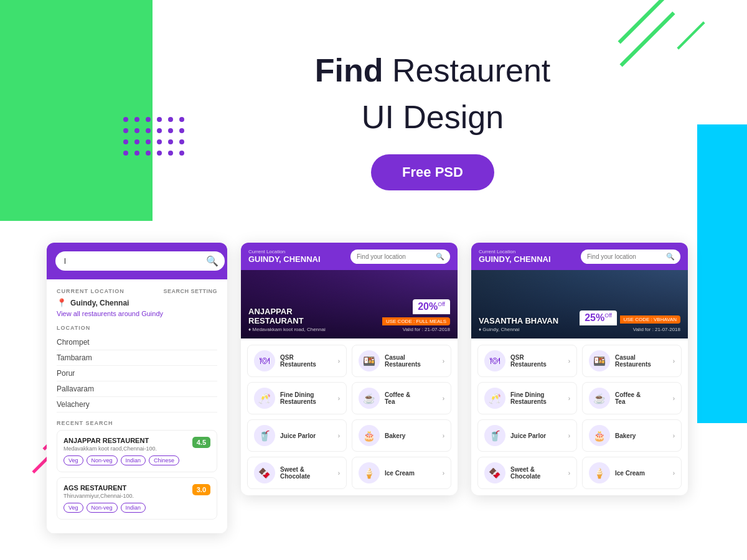  I want to click on screen-2-main: Current Location GUINDY, CHENNAI 🔍 ANJAP…, so click(349, 369).